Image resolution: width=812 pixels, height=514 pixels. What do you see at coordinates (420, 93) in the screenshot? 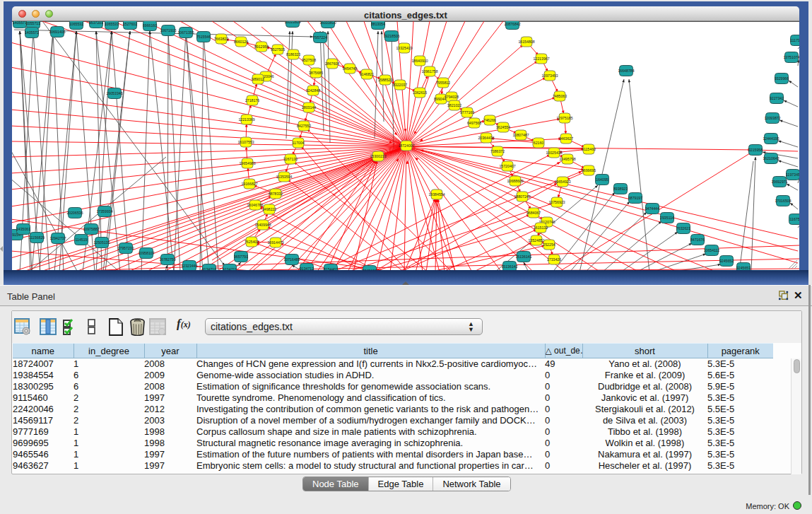
I see `svg-text: 1362615` at bounding box center [420, 93].